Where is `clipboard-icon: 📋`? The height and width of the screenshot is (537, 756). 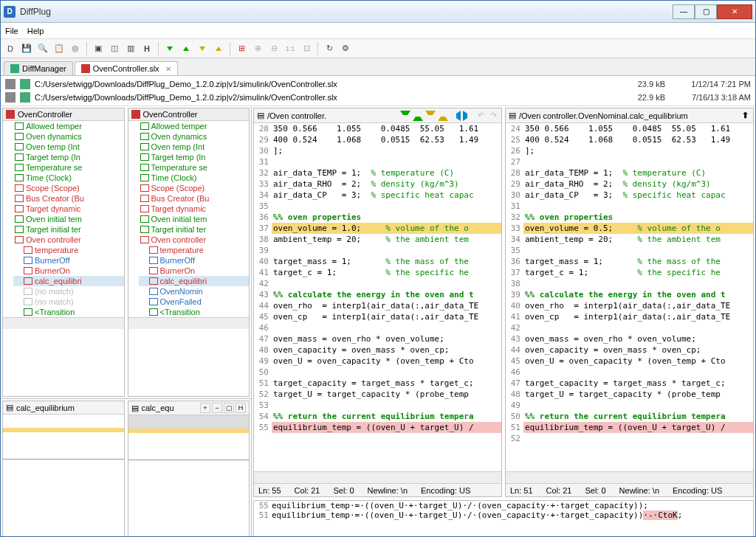
clipboard-icon: 📋 is located at coordinates (59, 49).